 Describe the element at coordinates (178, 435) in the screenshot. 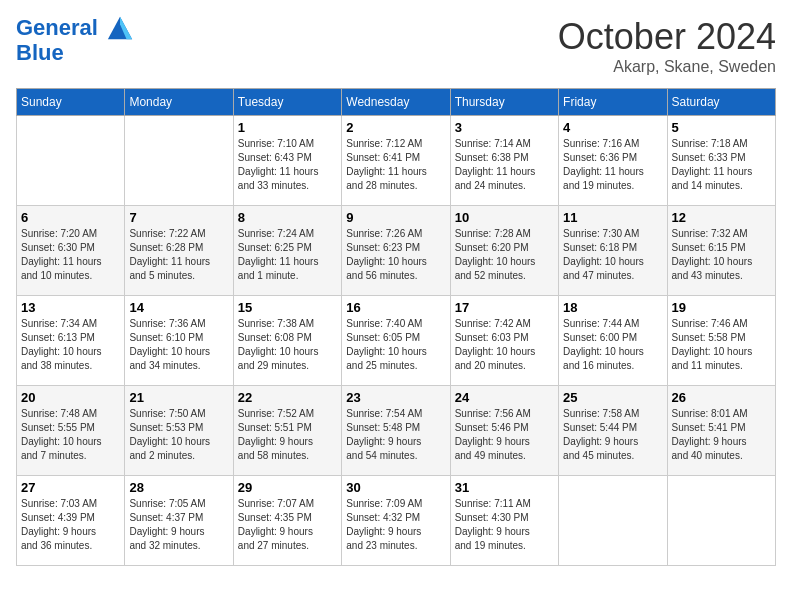

I see `day-info: Sunrise: 7:50 AM Sunset: 5:53 PM Dayligh…` at that location.